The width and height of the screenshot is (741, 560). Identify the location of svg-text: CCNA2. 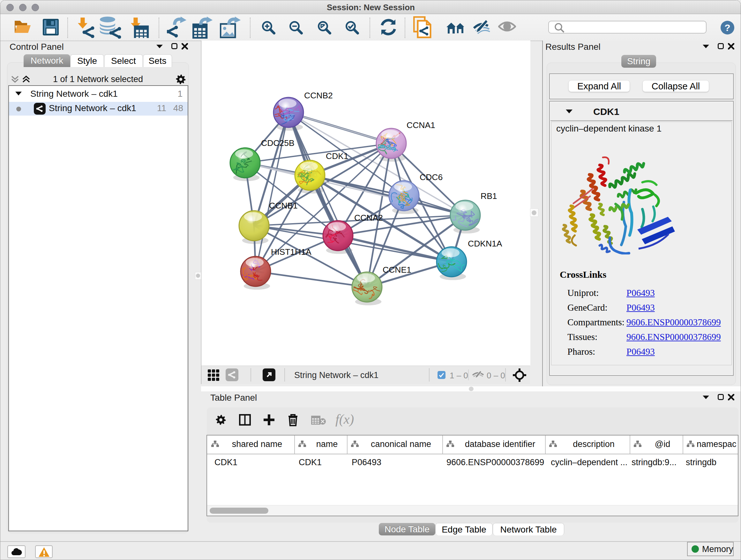
(368, 218).